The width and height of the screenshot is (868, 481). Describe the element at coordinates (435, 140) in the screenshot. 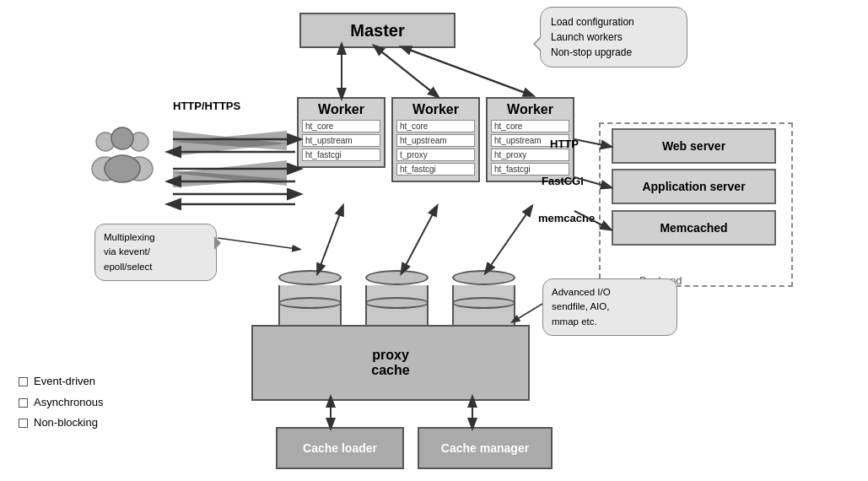

I see `worker2-mod2: ht_upstream` at that location.